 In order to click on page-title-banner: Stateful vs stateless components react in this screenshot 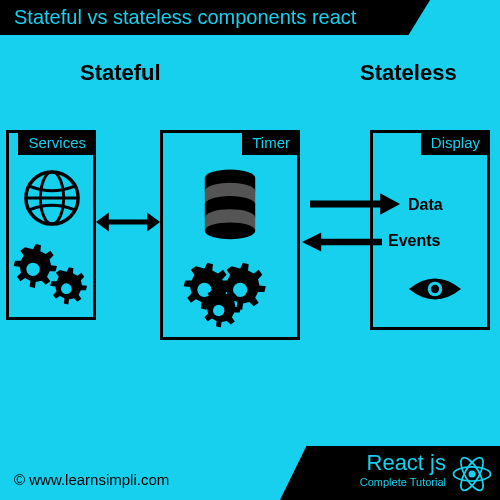, I will do `click(215, 18)`.